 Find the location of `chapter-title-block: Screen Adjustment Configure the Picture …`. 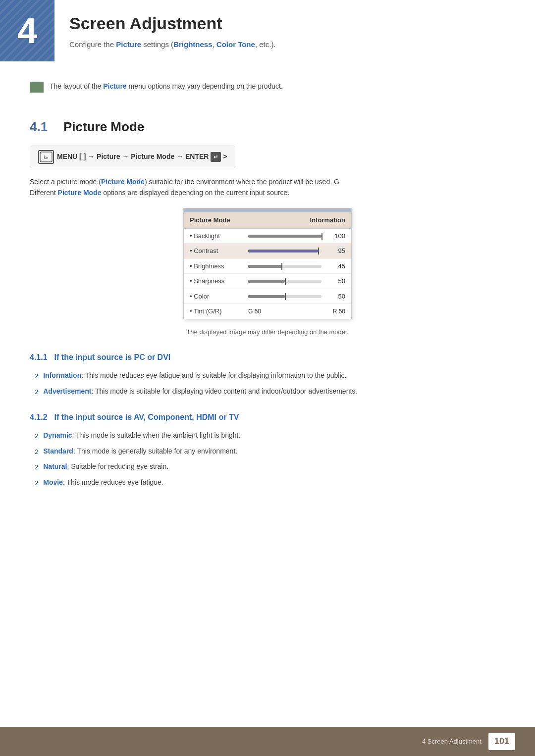

chapter-title-block: Screen Adjustment Configure the Picture … is located at coordinates (175, 31).